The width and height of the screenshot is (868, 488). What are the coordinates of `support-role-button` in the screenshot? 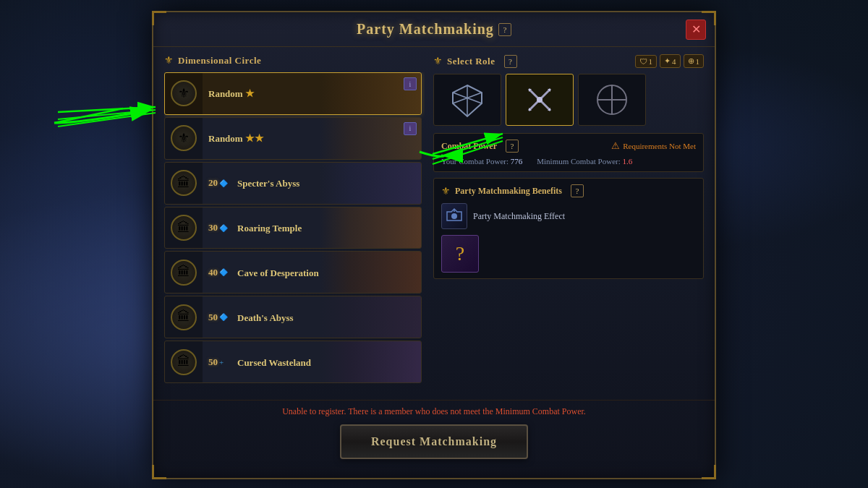 It's located at (612, 100).